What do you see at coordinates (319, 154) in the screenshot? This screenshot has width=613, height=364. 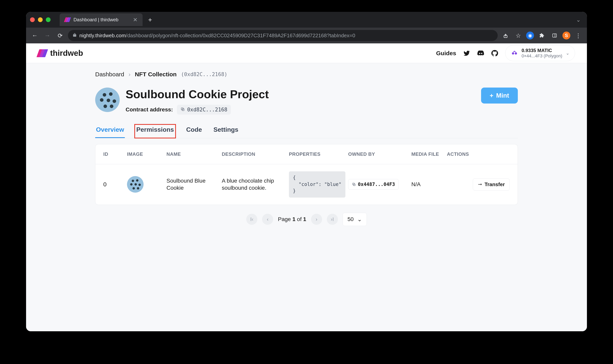 I see `column-header: PROPERTIES` at bounding box center [319, 154].